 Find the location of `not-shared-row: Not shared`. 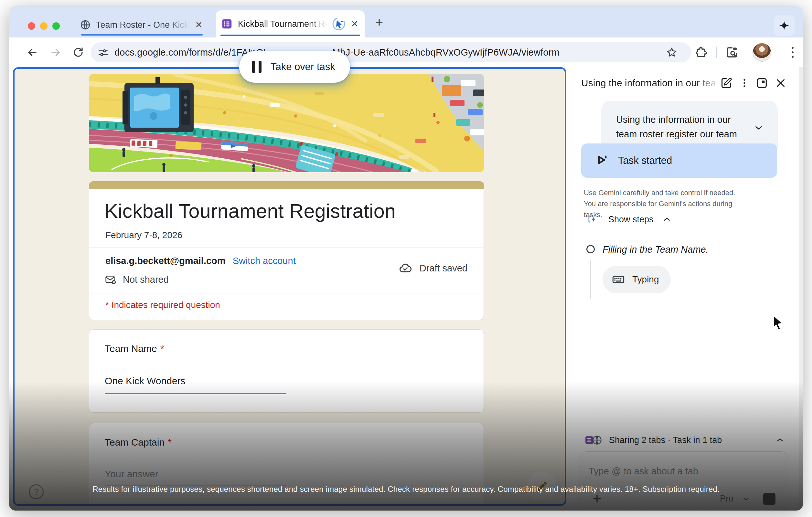

not-shared-row: Not shared is located at coordinates (137, 280).